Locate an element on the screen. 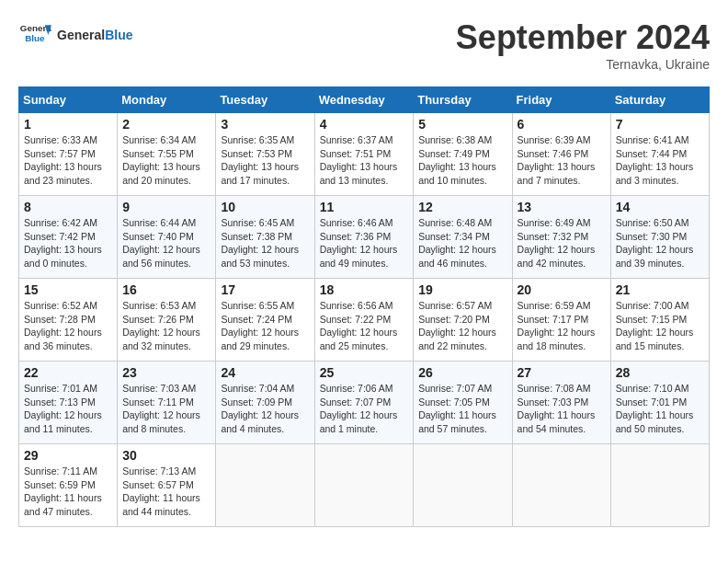 This screenshot has width=728, height=563. day-of-week-header: Saturday is located at coordinates (660, 100).